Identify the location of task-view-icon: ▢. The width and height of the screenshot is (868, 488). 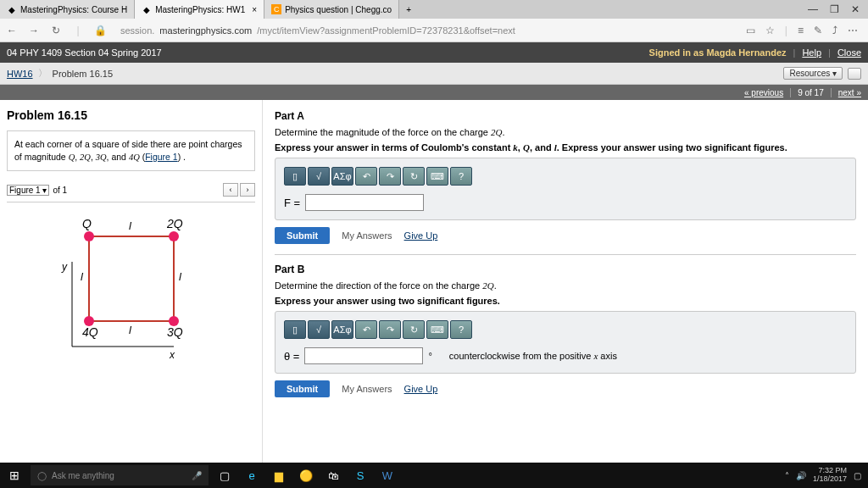
(225, 475).